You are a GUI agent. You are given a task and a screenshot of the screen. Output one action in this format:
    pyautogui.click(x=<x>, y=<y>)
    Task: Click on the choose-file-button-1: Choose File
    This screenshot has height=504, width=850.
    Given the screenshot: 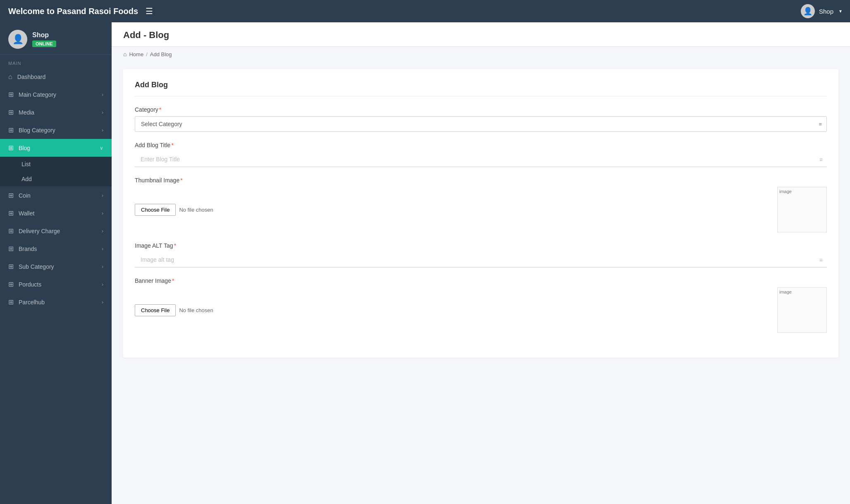 What is the action you would take?
    pyautogui.click(x=155, y=210)
    